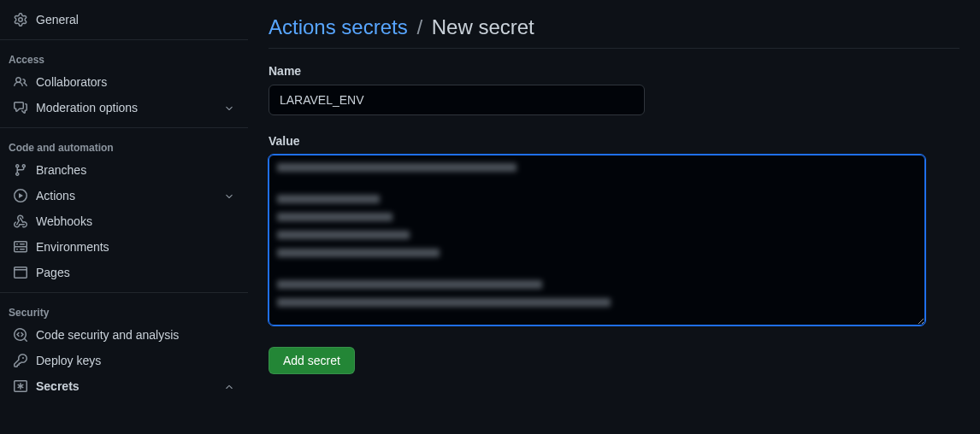 The width and height of the screenshot is (980, 434). What do you see at coordinates (614, 71) in the screenshot?
I see `name-field-label: Name` at bounding box center [614, 71].